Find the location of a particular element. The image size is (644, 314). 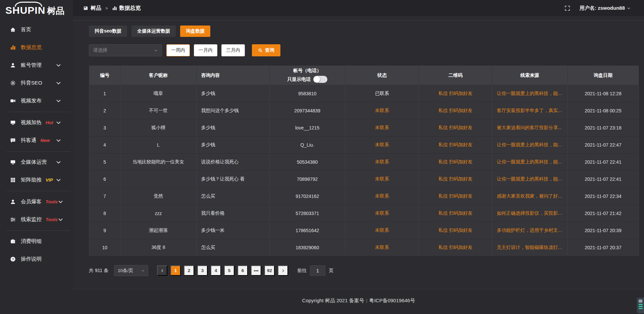

cell-date: 2021-11-08 12:28 is located at coordinates (603, 94).